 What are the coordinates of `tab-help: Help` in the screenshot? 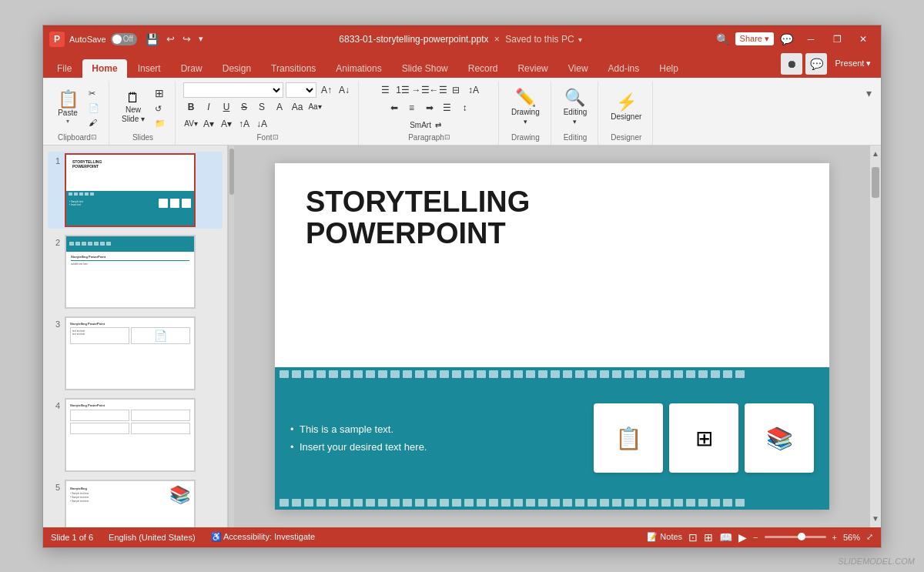 It's located at (668, 69).